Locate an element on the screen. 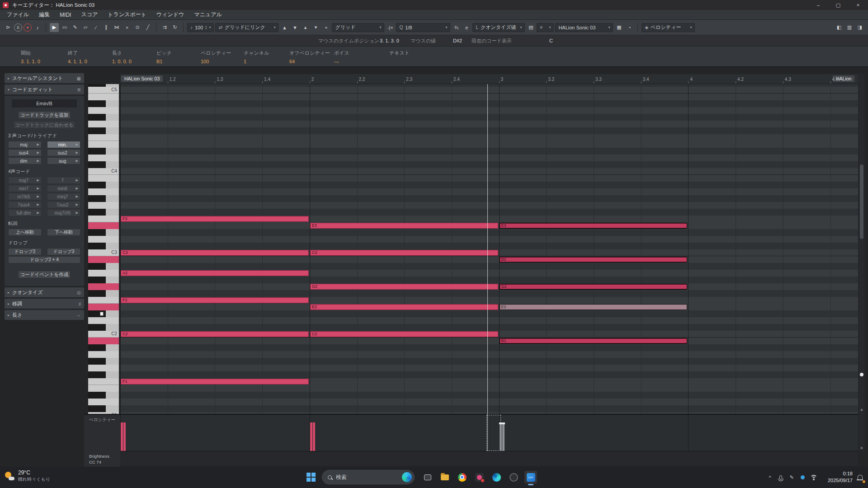 This screenshot has width=868, height=488. iterative-quantize-icon: ¾ is located at coordinates (456, 28).